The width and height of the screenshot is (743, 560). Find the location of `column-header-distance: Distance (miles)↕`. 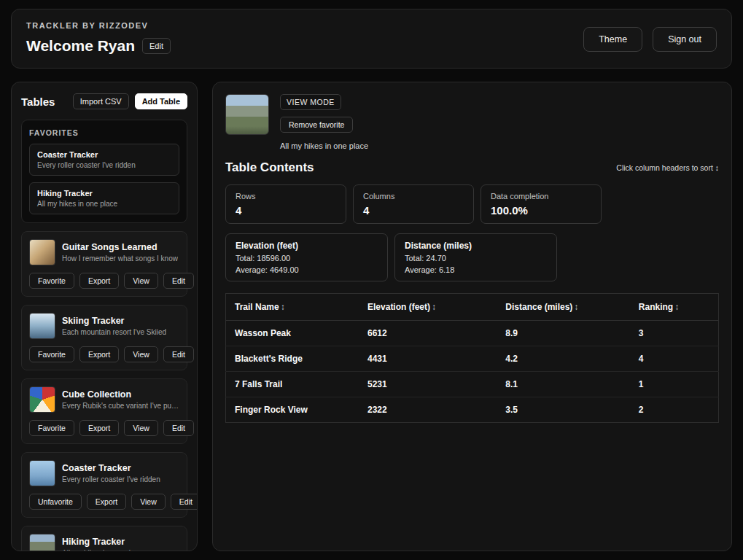

column-header-distance: Distance (miles)↕ is located at coordinates (563, 308).